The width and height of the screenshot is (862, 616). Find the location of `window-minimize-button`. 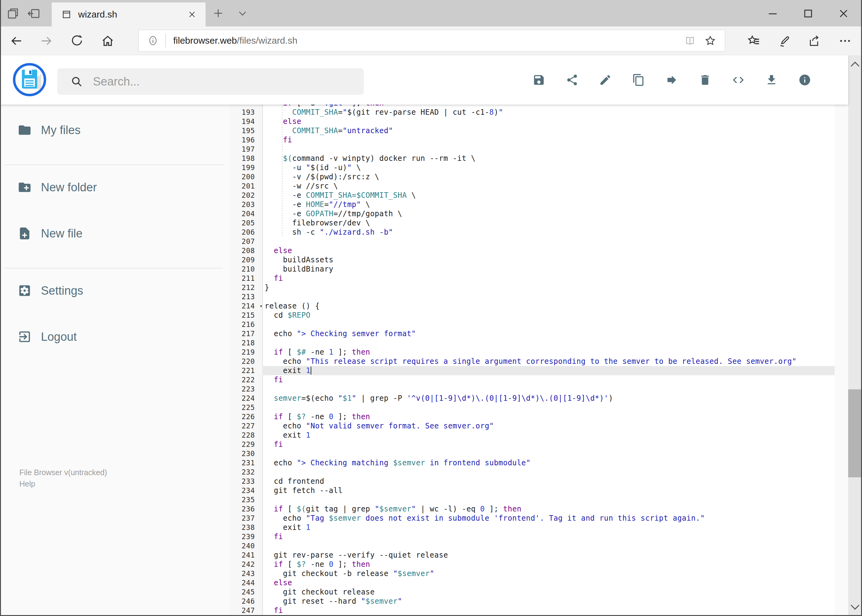

window-minimize-button is located at coordinates (773, 14).